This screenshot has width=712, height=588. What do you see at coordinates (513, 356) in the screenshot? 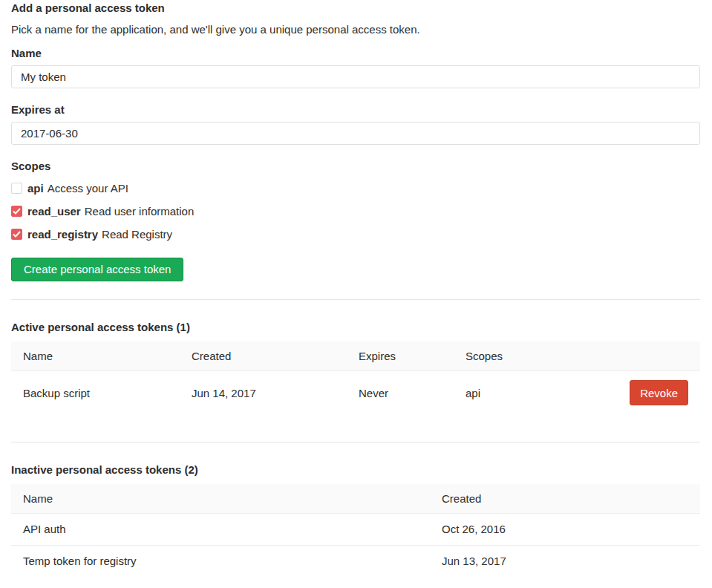
I see `column-header-scopes: Scopes` at bounding box center [513, 356].